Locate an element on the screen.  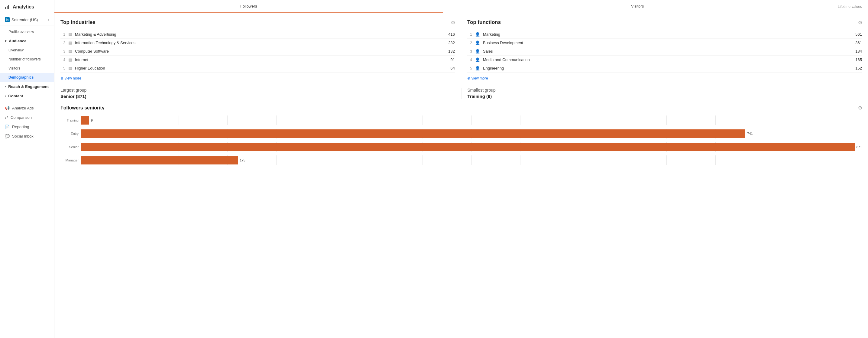
rank-number: 1 is located at coordinates (470, 34).